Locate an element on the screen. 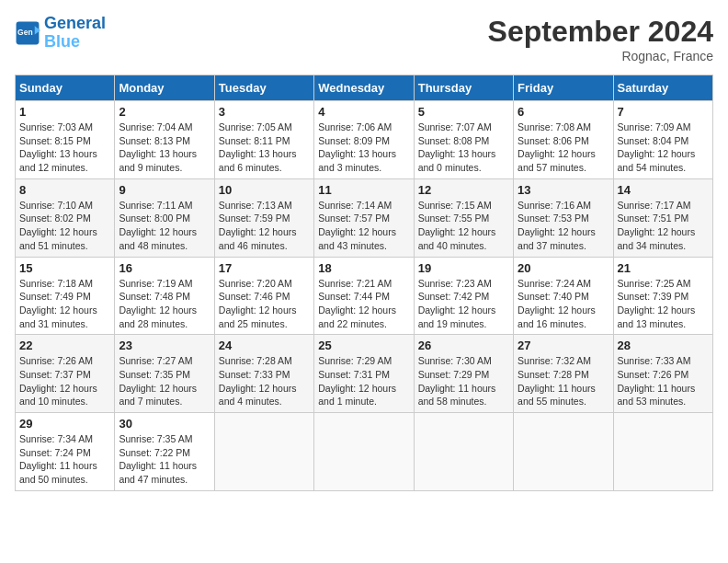 The image size is (728, 563). day-number: 12 is located at coordinates (463, 190).